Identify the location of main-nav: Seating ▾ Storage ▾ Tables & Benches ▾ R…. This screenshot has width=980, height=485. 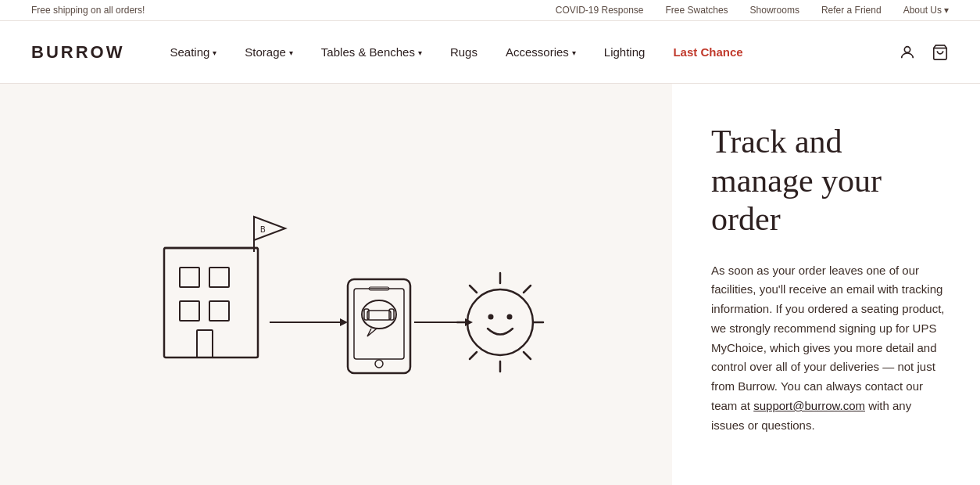
(527, 52).